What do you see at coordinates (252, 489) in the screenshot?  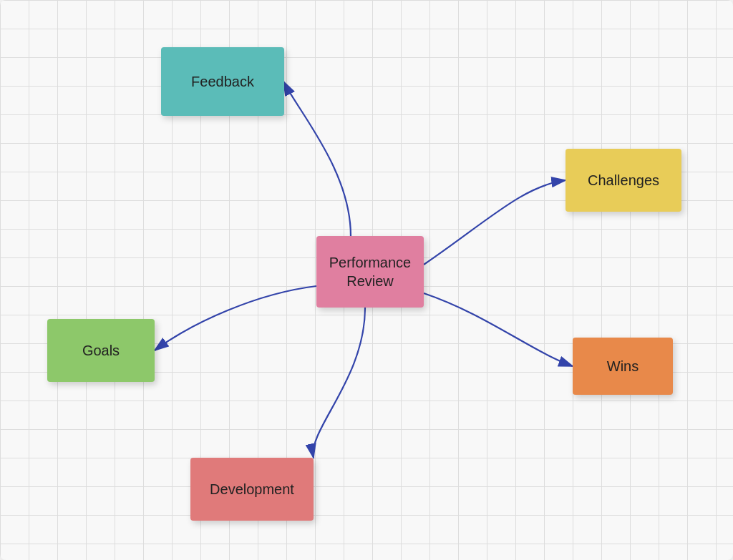 I see `node-development: Development` at bounding box center [252, 489].